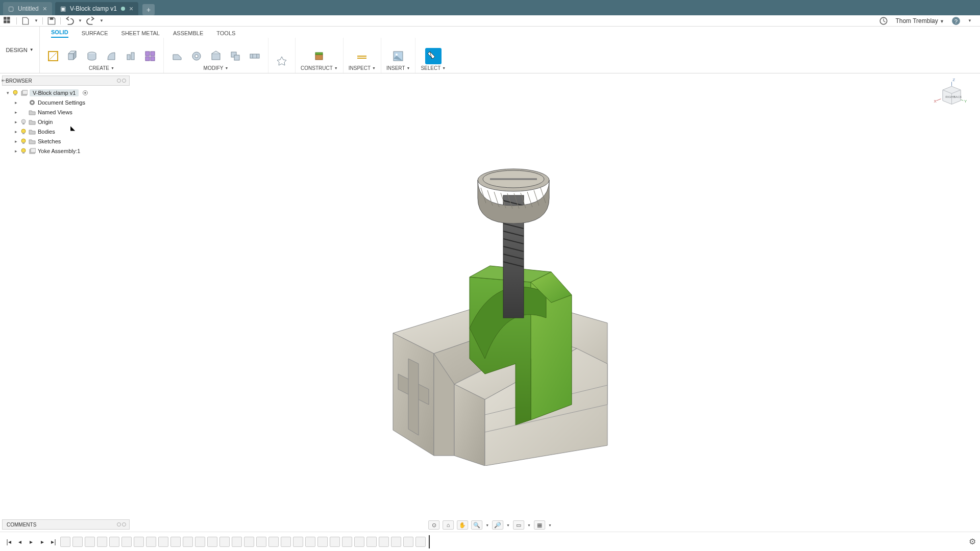 The image size is (980, 551). What do you see at coordinates (66, 102) in the screenshot?
I see `tree-node: ▸Document Settings` at bounding box center [66, 102].